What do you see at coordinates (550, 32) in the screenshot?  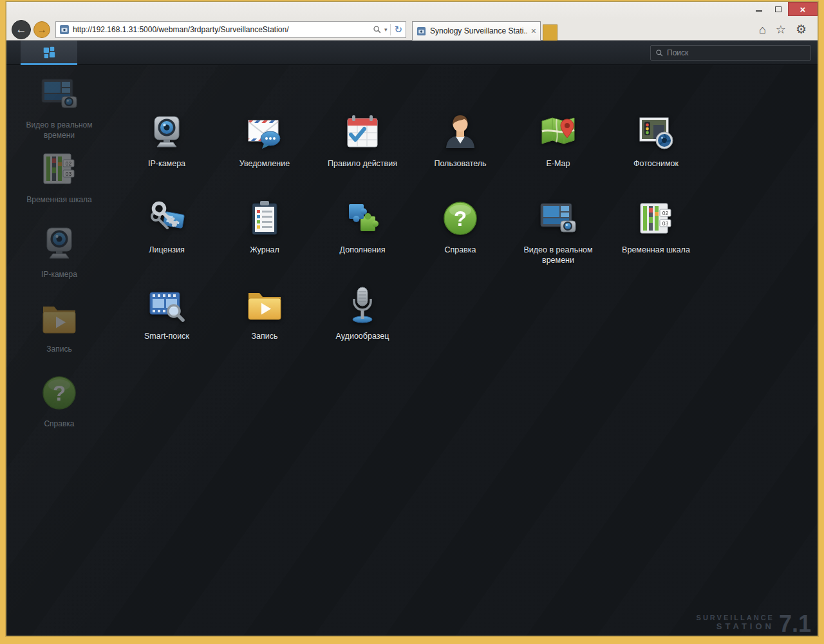 I see `new-tab-button` at bounding box center [550, 32].